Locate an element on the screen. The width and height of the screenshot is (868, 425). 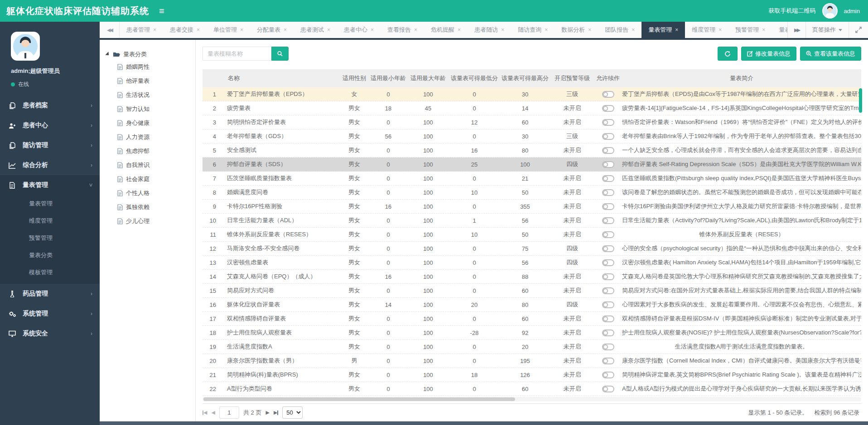
tab-分配量表: 分配量表× is located at coordinates (272, 30).